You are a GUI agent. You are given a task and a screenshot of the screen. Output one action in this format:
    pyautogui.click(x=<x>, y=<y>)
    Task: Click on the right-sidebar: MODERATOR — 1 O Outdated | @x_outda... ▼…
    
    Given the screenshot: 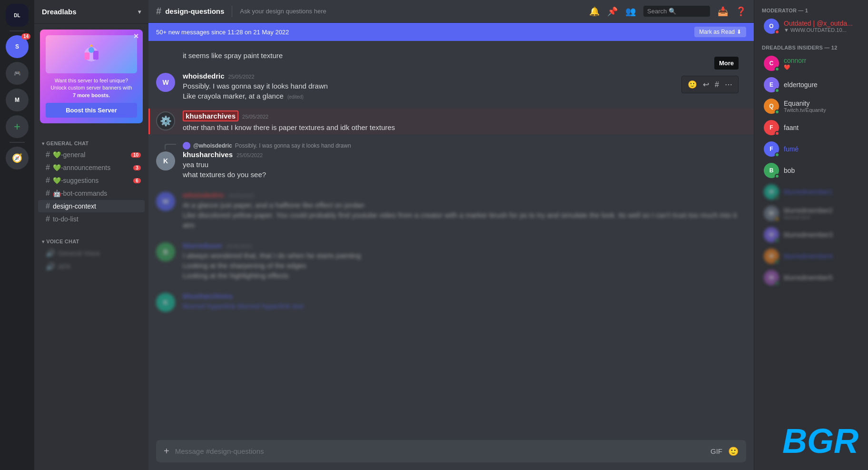 What is the action you would take?
    pyautogui.click(x=811, y=235)
    